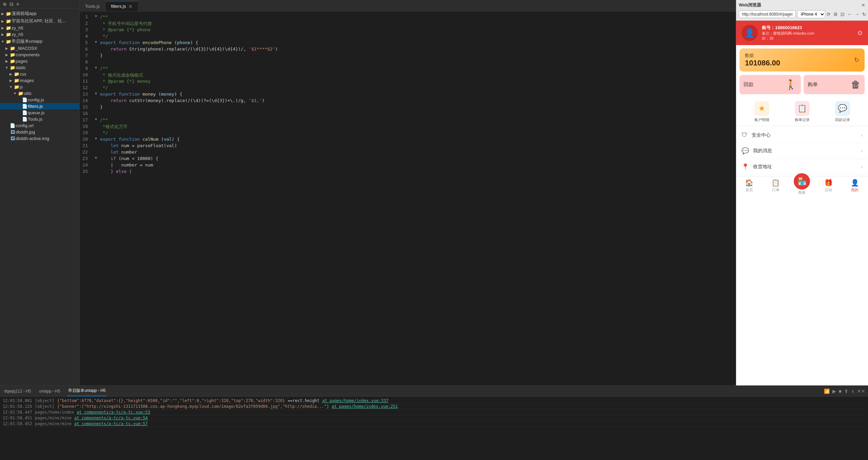  Describe the element at coordinates (802, 60) in the screenshot. I see `data-card: 数据 101086.00 ↻` at that location.